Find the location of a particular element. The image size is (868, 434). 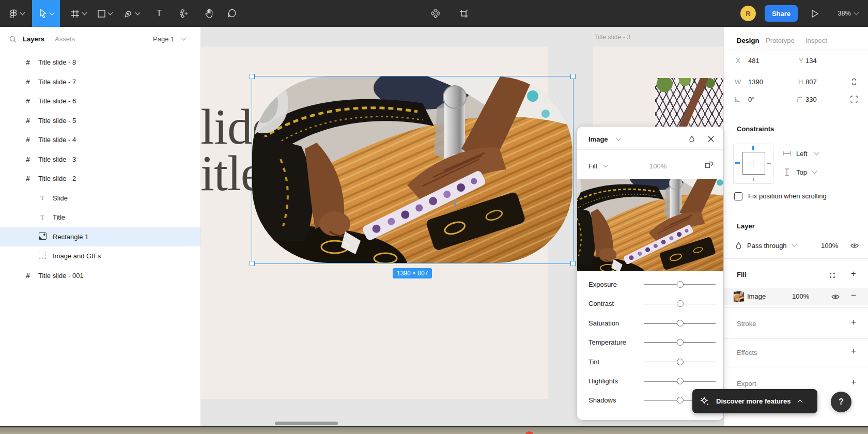

crop-image-button is located at coordinates (463, 13).